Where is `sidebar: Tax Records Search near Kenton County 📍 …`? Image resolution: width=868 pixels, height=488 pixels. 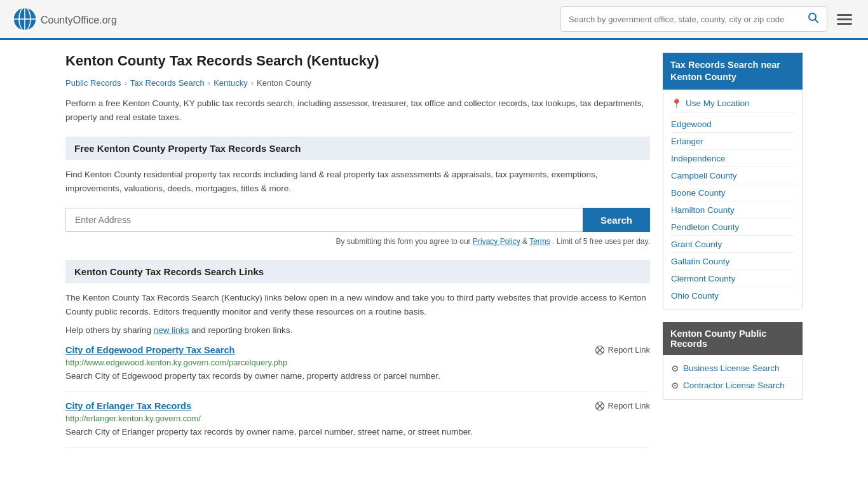 sidebar: Tax Records Search near Kenton County 📍 … is located at coordinates (733, 255).